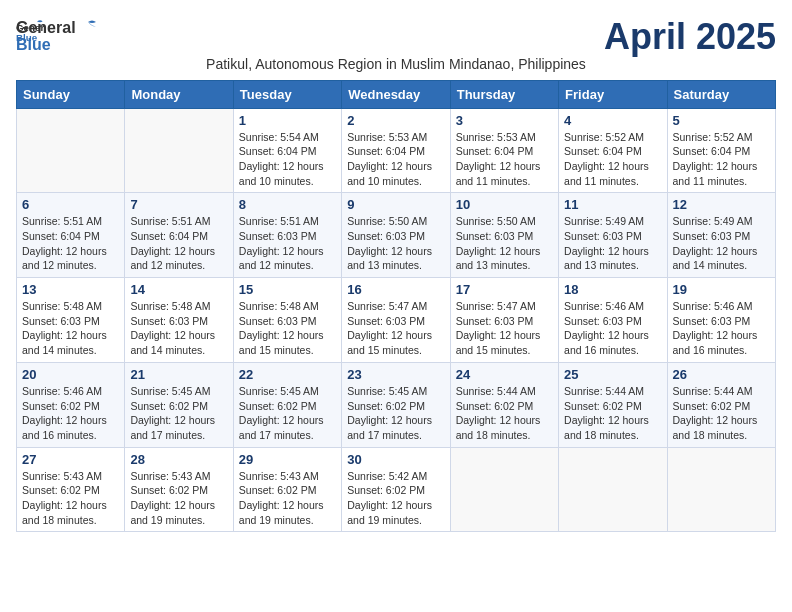 The height and width of the screenshot is (612, 792). What do you see at coordinates (504, 120) in the screenshot?
I see `day-number: 3` at bounding box center [504, 120].